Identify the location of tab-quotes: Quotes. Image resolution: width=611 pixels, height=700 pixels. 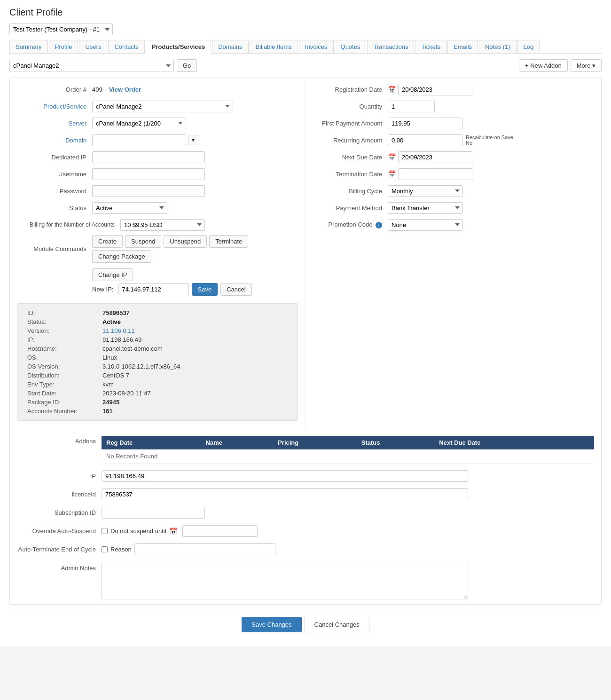
(351, 47).